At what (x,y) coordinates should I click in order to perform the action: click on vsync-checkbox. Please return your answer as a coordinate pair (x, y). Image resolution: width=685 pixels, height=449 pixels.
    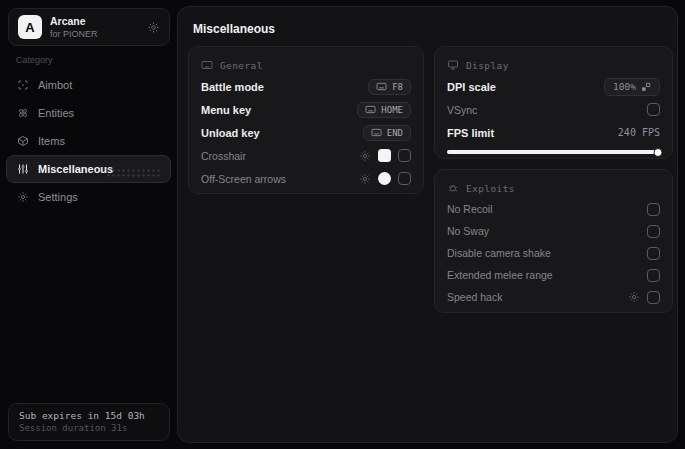
    Looking at the image, I should click on (654, 110).